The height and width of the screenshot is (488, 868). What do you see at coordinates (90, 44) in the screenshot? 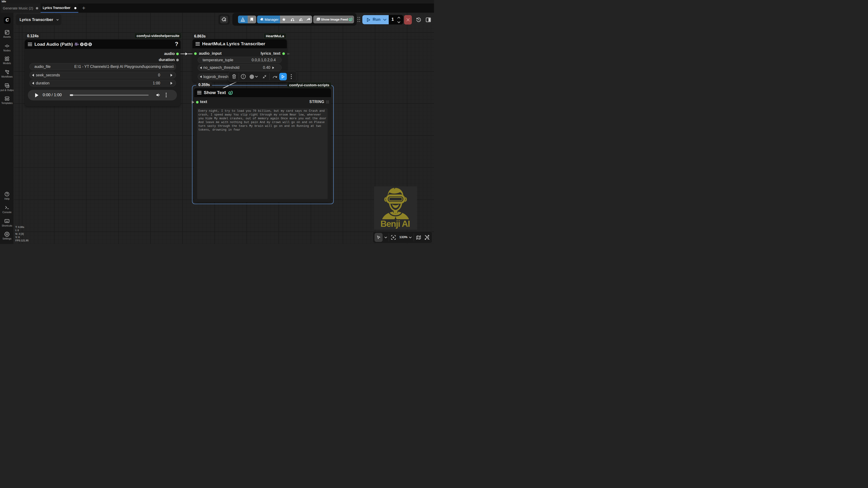
I see `svg-text: S` at bounding box center [90, 44].